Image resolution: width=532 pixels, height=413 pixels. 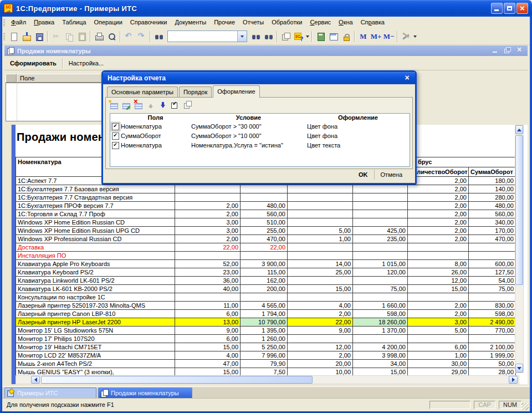 What do you see at coordinates (264, 356) in the screenshot?
I see `cell-value: 7 996,00` at bounding box center [264, 356].